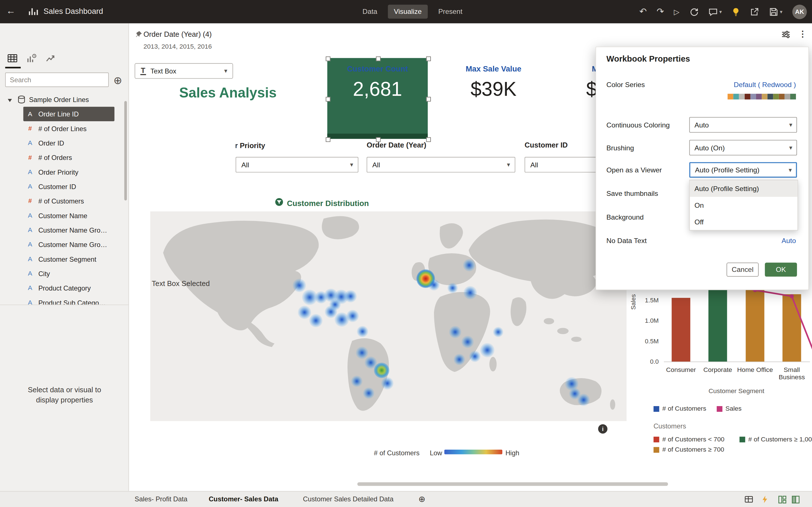 Image resolution: width=812 pixels, height=507 pixels. What do you see at coordinates (69, 114) in the screenshot?
I see `field-item-order-line-id: AOrder Line ID` at bounding box center [69, 114].